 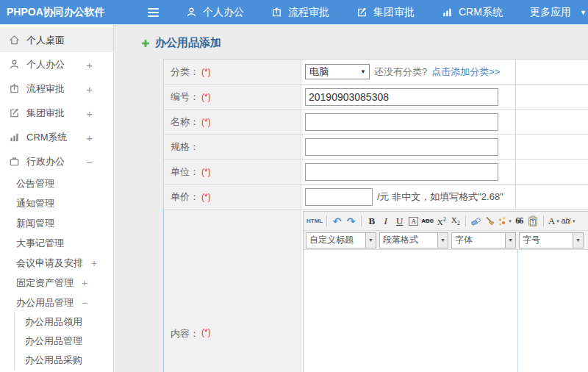 What do you see at coordinates (232, 291) in the screenshot?
I see `content-label: 内容：(*)` at bounding box center [232, 291].